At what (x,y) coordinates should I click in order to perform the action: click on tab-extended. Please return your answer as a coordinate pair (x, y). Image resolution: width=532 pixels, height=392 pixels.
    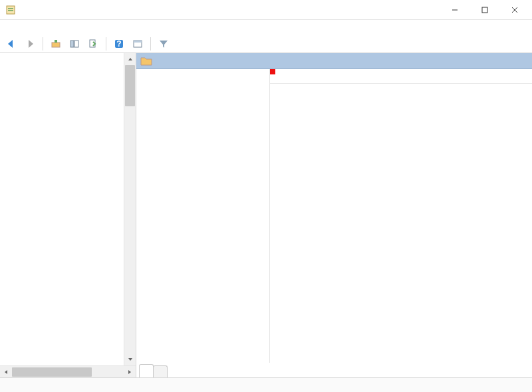
    Looking at the image, I should click on (146, 371).